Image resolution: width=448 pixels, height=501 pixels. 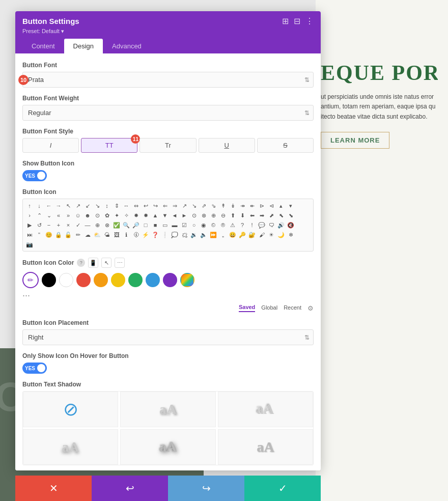 I want to click on panel-icon-more: ⋮, so click(x=310, y=21).